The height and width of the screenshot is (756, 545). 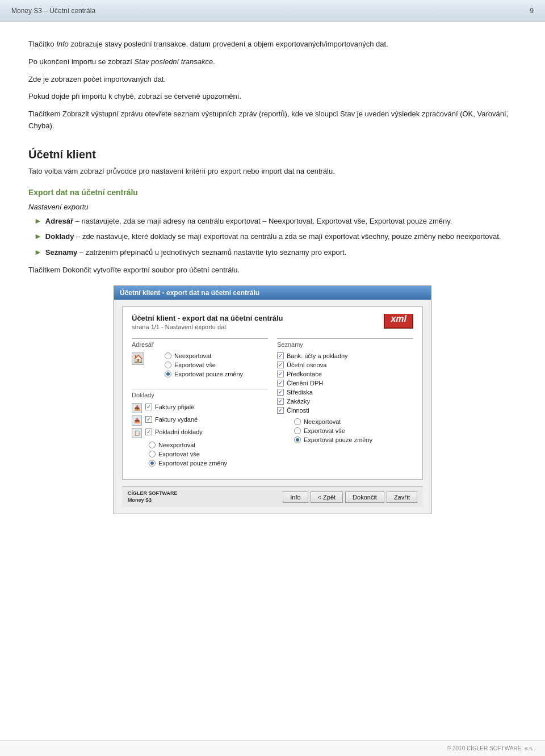 I want to click on bullet-adresat-text: Adresář – nastavujete, zda se mají adres…, so click(x=249, y=221).